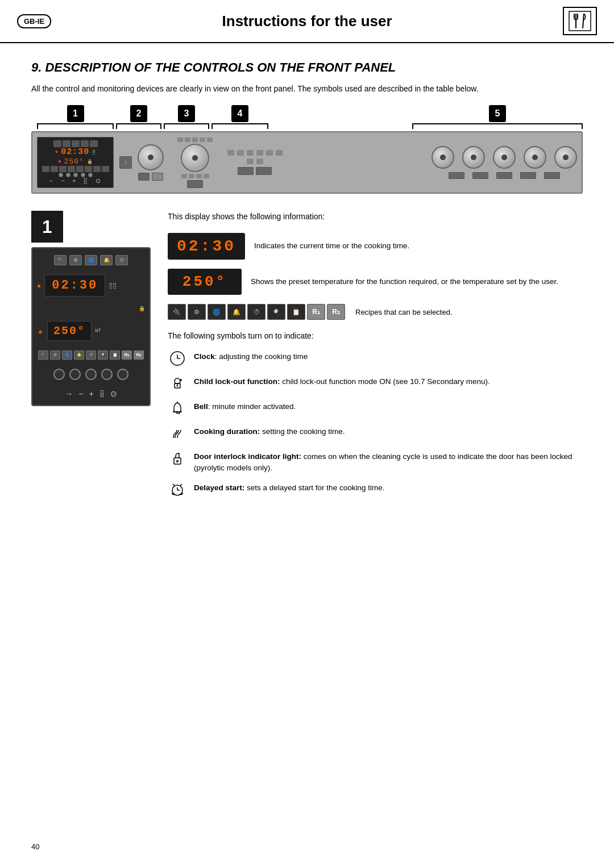 The height and width of the screenshot is (868, 614). What do you see at coordinates (307, 22) in the screenshot?
I see `page-header: GB-IE Instructions for the user` at bounding box center [307, 22].